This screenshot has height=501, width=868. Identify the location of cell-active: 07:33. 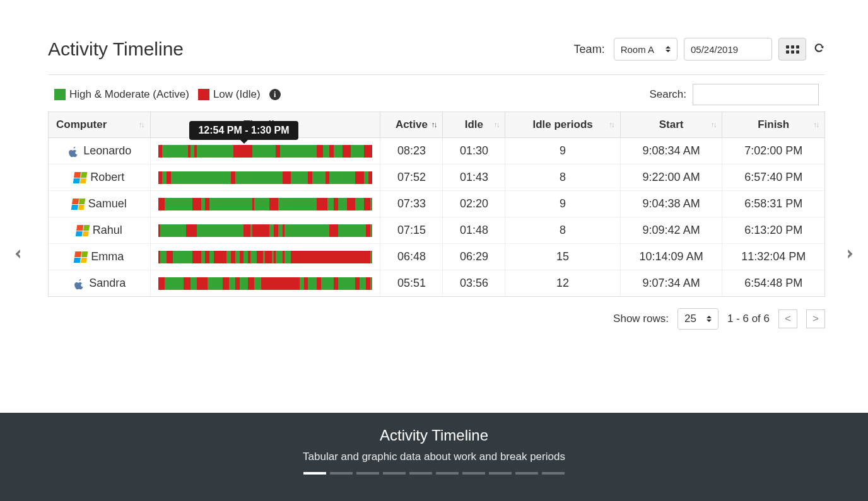
(411, 204).